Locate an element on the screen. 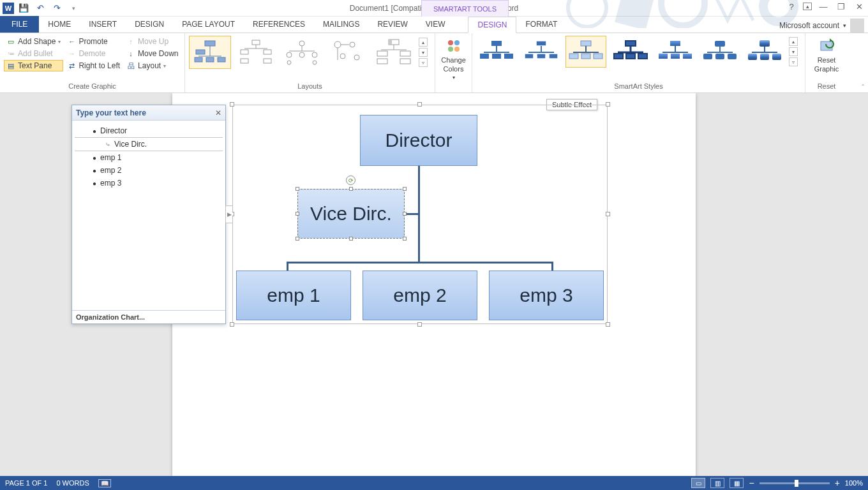 The width and height of the screenshot is (868, 490). tab-smartart-design: DESIGN is located at coordinates (492, 25).